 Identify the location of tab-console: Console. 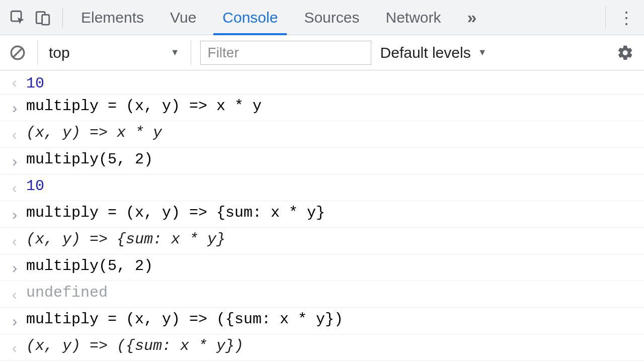
(250, 17).